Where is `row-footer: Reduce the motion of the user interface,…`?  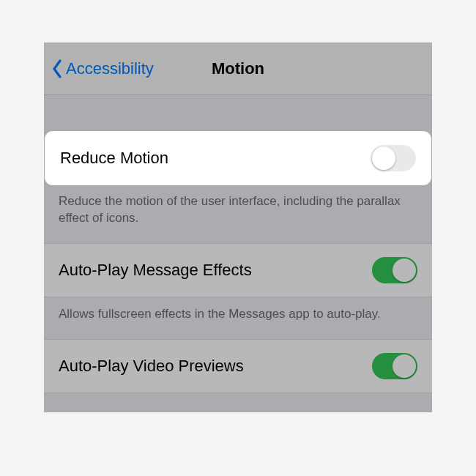 row-footer: Reduce the motion of the user interface,… is located at coordinates (238, 214).